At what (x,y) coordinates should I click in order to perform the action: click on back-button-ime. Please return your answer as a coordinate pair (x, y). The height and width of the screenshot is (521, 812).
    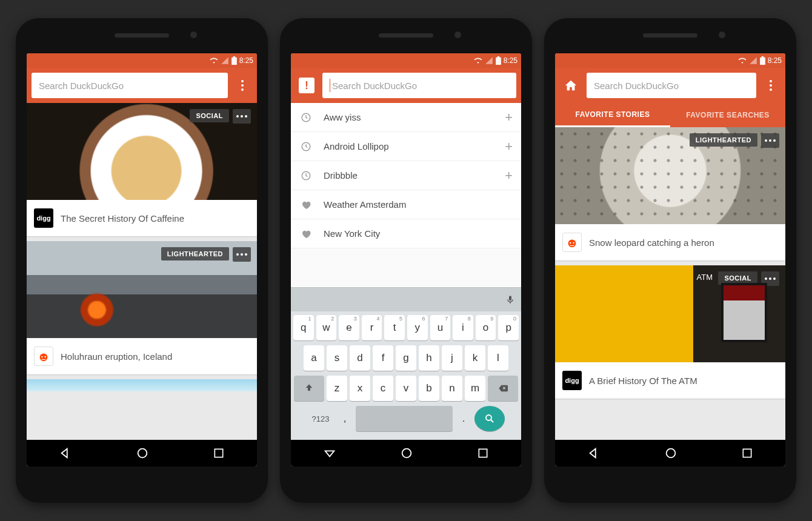
    Looking at the image, I should click on (330, 453).